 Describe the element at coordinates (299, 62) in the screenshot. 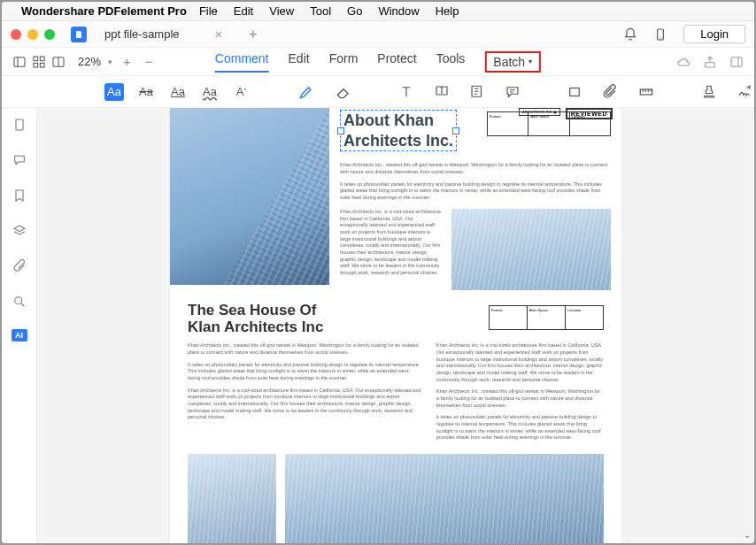

I see `tab-edit: Edit` at that location.